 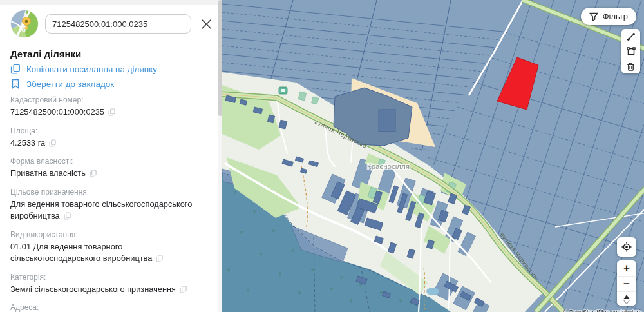 I want to click on measure-distance-button, so click(x=631, y=36).